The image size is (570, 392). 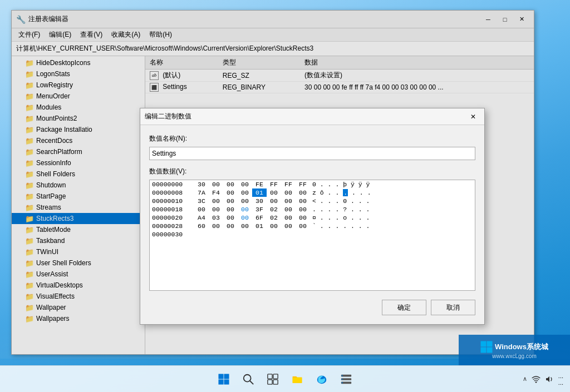 What do you see at coordinates (259, 218) in the screenshot?
I see `hex-byte: 6F` at bounding box center [259, 218].